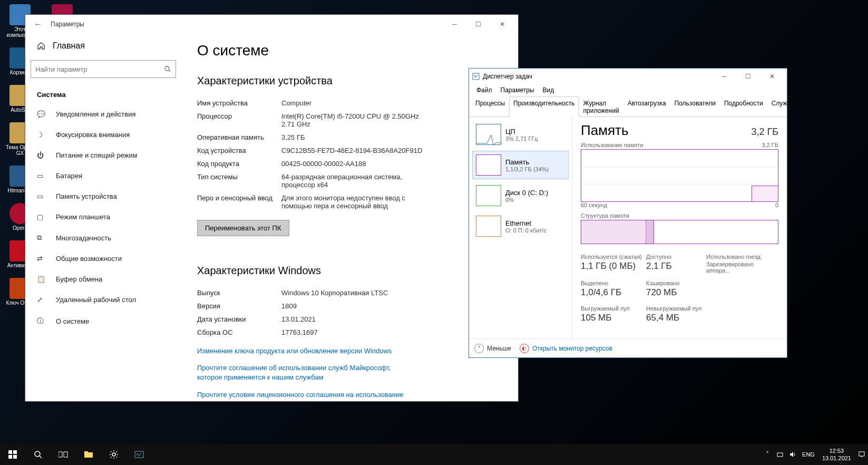  I want to click on search-box, so click(103, 69).